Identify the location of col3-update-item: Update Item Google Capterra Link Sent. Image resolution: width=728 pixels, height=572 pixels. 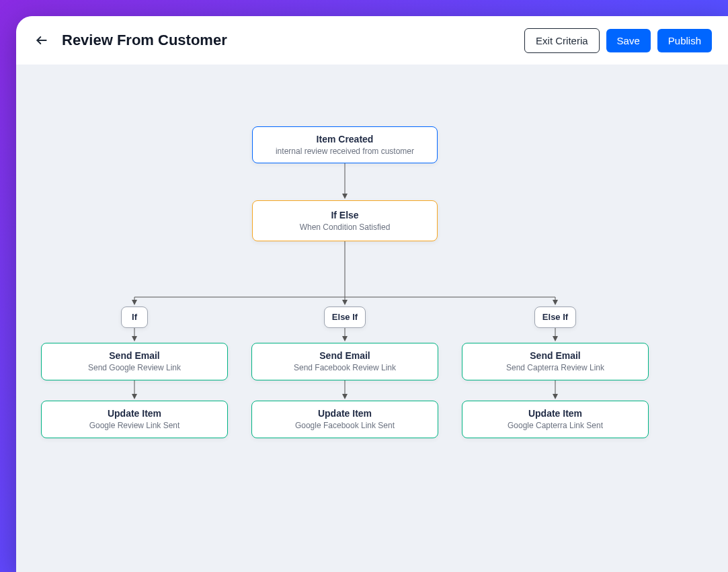
(555, 419).